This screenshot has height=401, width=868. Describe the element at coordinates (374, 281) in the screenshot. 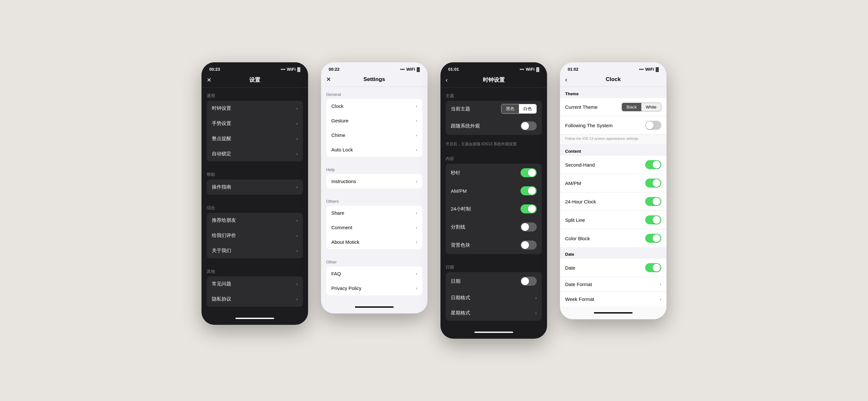

I see `list-group-other-2: FAQ › Privacy Policy ›` at that location.